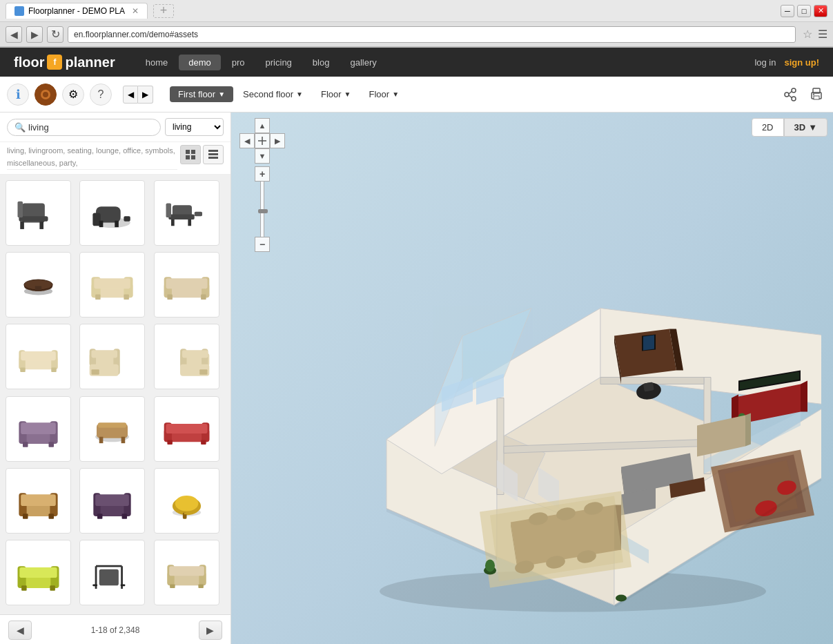 The height and width of the screenshot is (644, 833). I want to click on tab-close-button: ✕, so click(135, 11).